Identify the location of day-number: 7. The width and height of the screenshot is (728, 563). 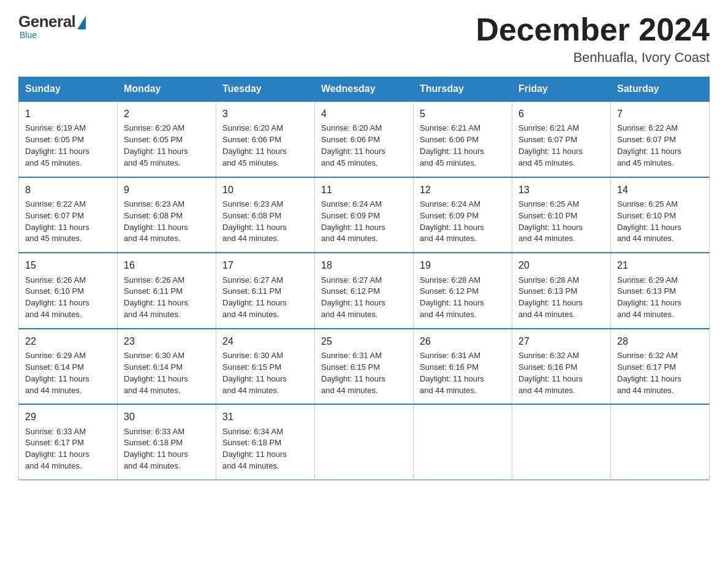
(660, 114).